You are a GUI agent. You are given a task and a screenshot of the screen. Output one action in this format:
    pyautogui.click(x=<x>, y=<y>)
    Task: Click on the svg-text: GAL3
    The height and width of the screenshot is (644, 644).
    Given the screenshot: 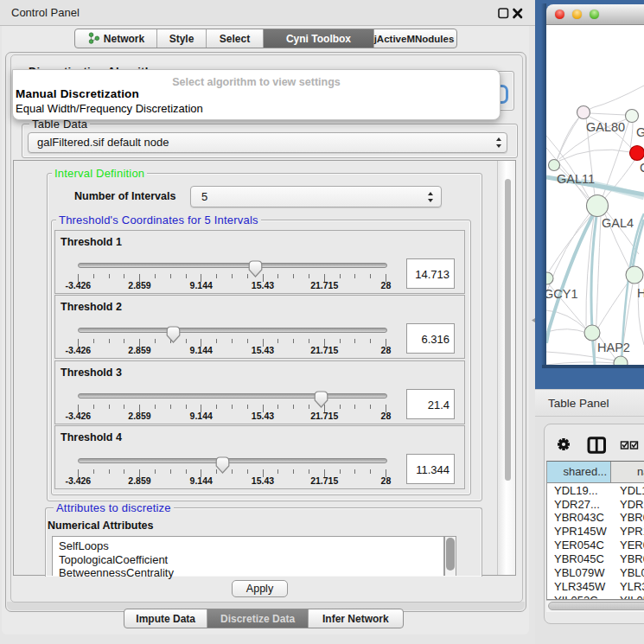 What is the action you would take?
    pyautogui.click(x=640, y=132)
    